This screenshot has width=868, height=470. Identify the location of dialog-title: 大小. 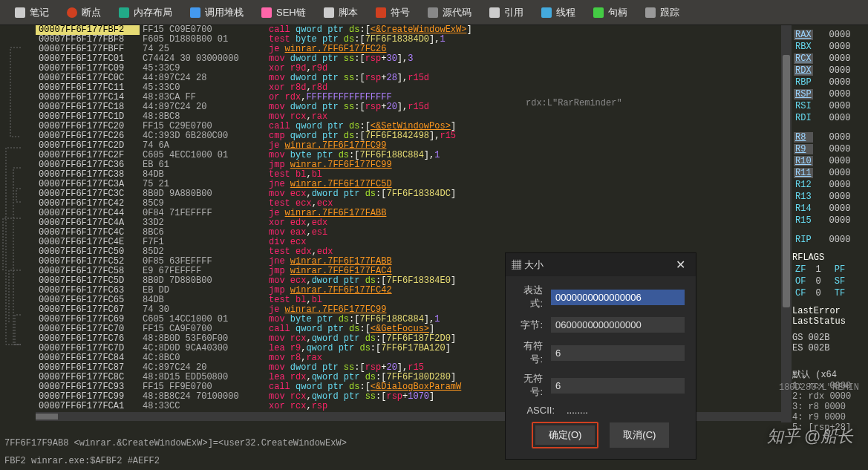
(534, 264).